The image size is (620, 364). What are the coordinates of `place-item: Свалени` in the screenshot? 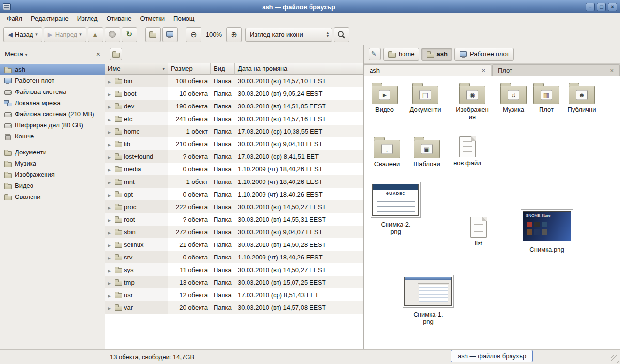 It's located at (52, 197).